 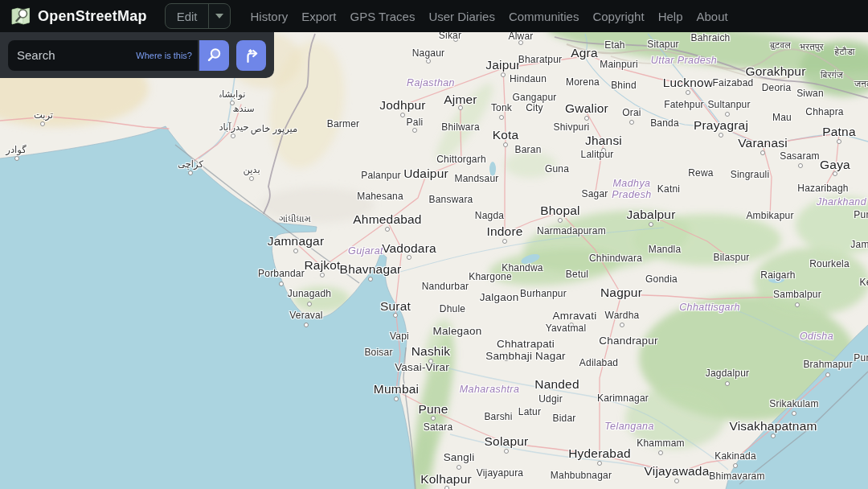 I want to click on edit-button: Edit, so click(x=187, y=16).